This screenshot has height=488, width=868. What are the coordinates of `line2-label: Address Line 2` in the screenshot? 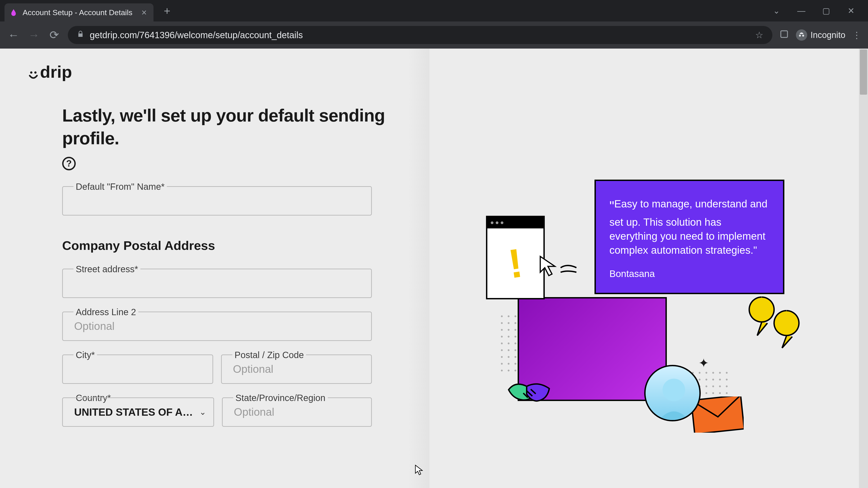 It's located at (106, 312).